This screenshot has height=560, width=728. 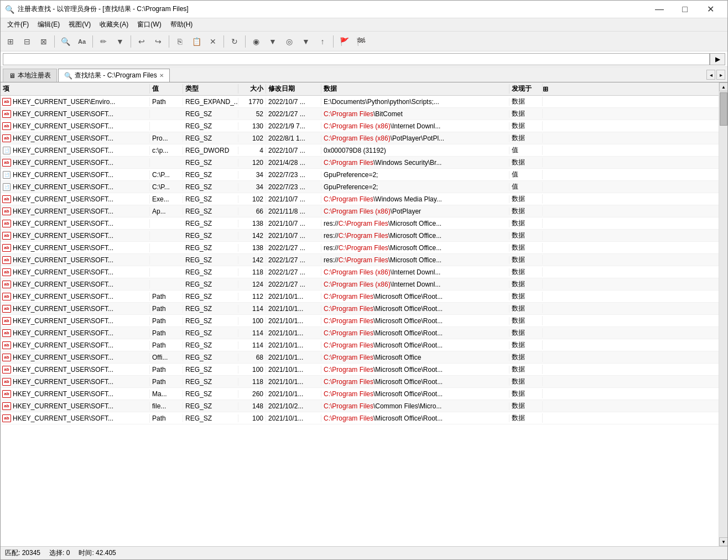 What do you see at coordinates (75, 89) in the screenshot?
I see `col-header-item: 项` at bounding box center [75, 89].